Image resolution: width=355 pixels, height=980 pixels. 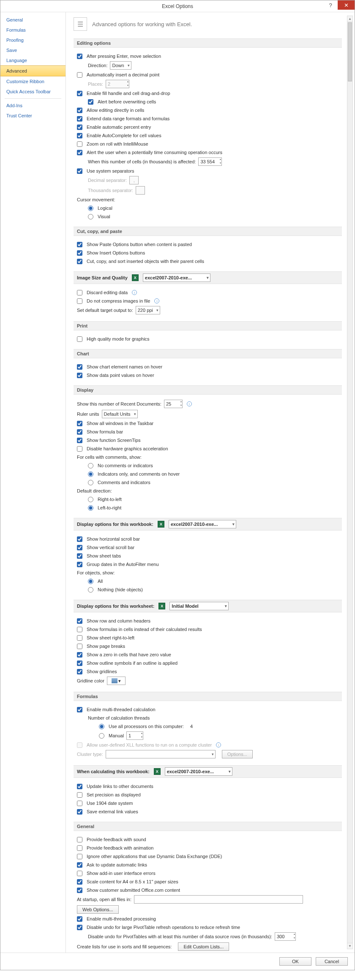 I want to click on scrollbar: ▲ ▼, so click(x=350, y=482).